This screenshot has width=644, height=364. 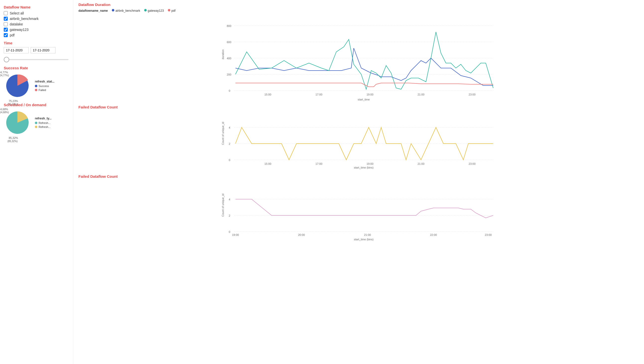 What do you see at coordinates (36, 52) in the screenshot?
I see `time-section: Time` at bounding box center [36, 52].